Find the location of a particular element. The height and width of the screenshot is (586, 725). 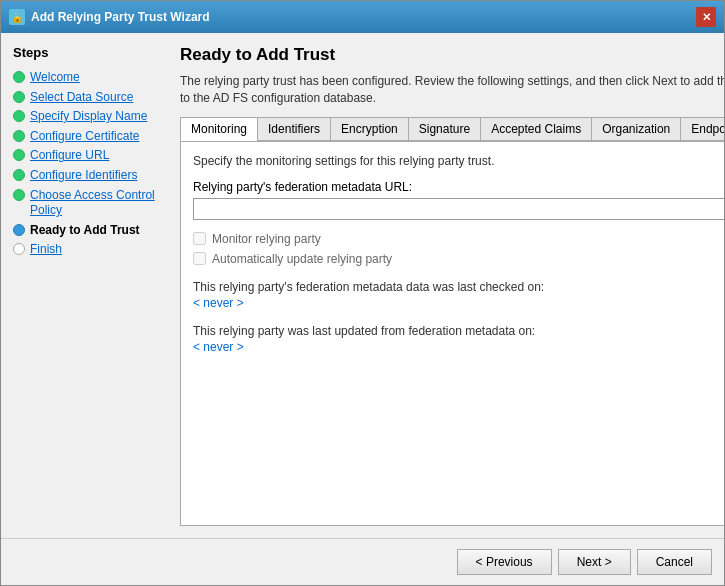

tab-endpoints: Endpoints is located at coordinates (702, 130).